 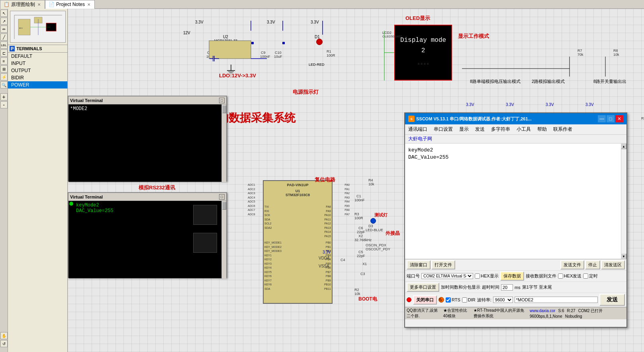 I want to click on sscom-menubar: 通讯端口 串口设置 显示 发送 多字符串 小工具 帮助 联系作者, so click(x=516, y=130).